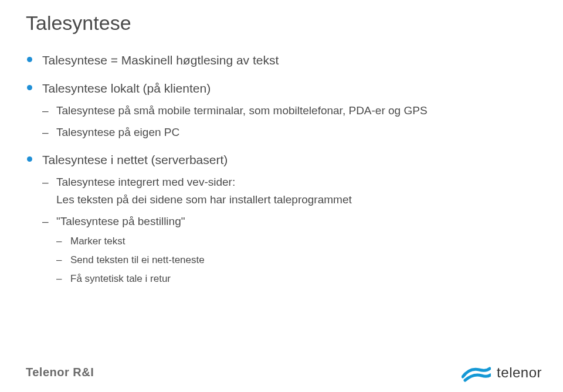 The width and height of the screenshot is (563, 392). What do you see at coordinates (298, 260) in the screenshot?
I see `list-item: Send teksten til ei nett-teneste` at bounding box center [298, 260].